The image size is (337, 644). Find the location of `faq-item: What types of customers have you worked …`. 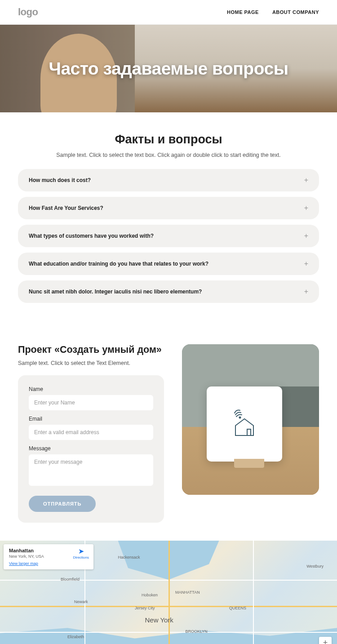

faq-item: What types of customers have you worked … is located at coordinates (168, 236).